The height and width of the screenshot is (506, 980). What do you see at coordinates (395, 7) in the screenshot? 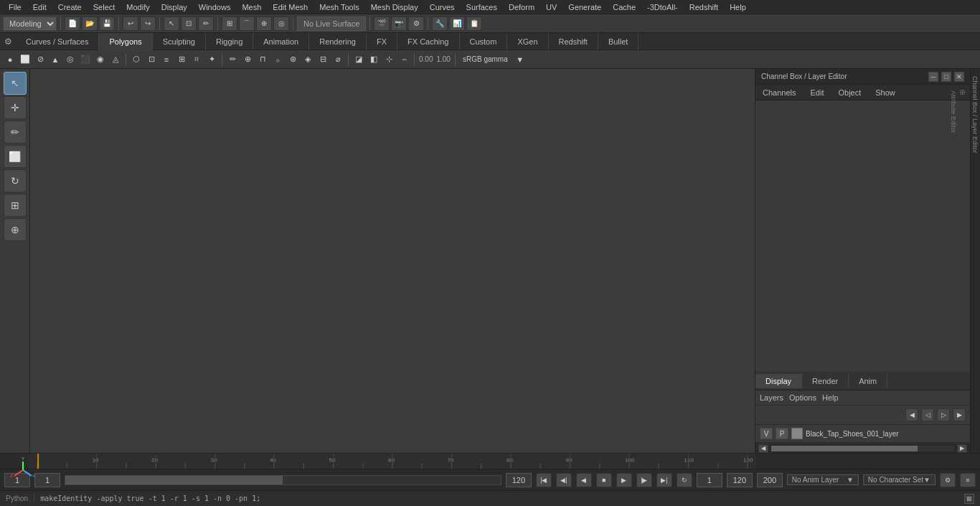
I see `menu-mesh-display: Mesh Display` at bounding box center [395, 7].